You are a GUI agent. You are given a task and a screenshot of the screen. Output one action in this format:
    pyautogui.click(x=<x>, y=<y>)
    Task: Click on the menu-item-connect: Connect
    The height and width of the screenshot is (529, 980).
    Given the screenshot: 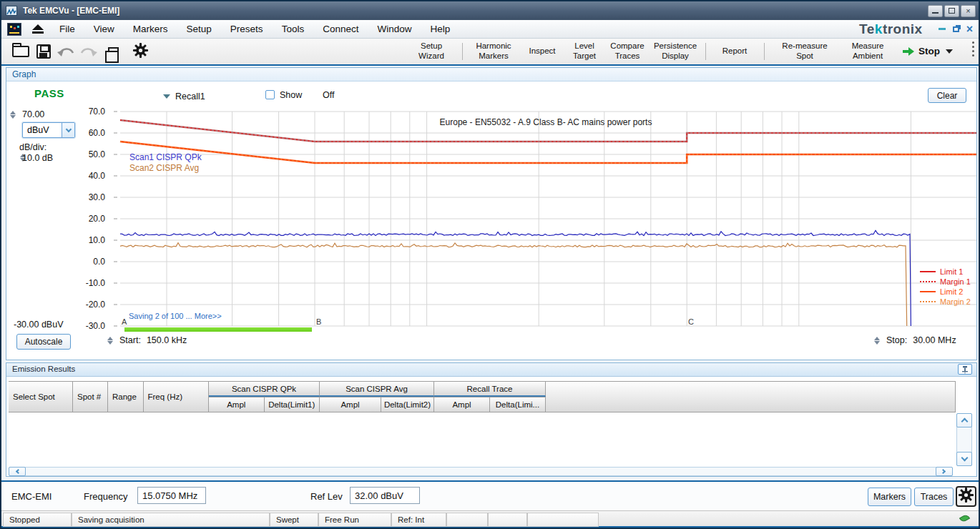 What is the action you would take?
    pyautogui.click(x=340, y=29)
    